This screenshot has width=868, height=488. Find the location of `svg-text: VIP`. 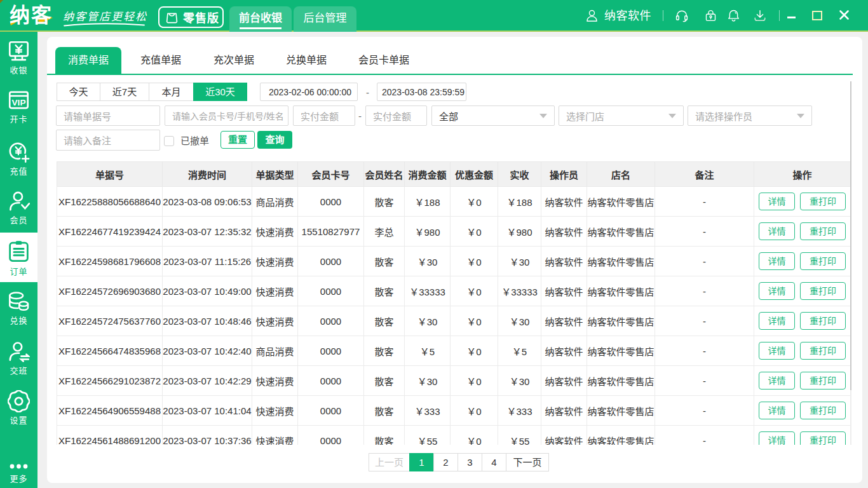

svg-text: VIP is located at coordinates (18, 103).